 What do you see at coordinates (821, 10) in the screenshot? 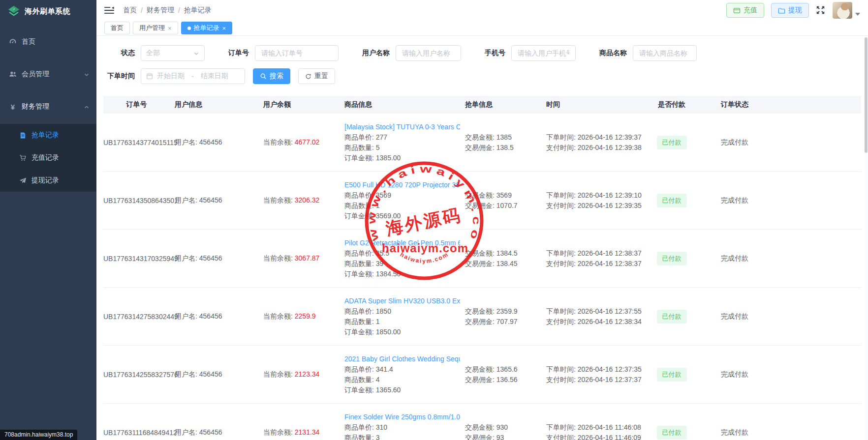
I see `fullscreen-icon` at bounding box center [821, 10].